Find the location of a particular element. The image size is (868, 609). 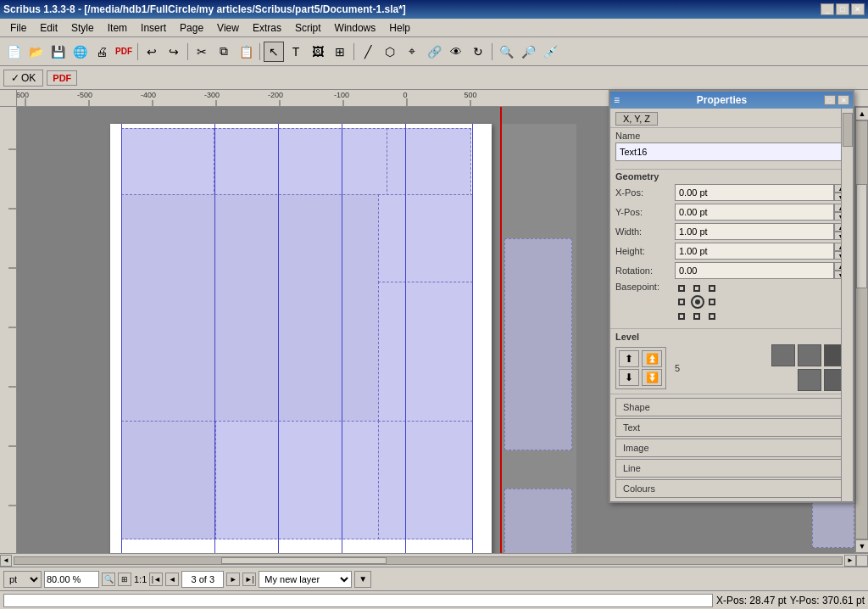

shape-tool: ⬡ is located at coordinates (390, 52).